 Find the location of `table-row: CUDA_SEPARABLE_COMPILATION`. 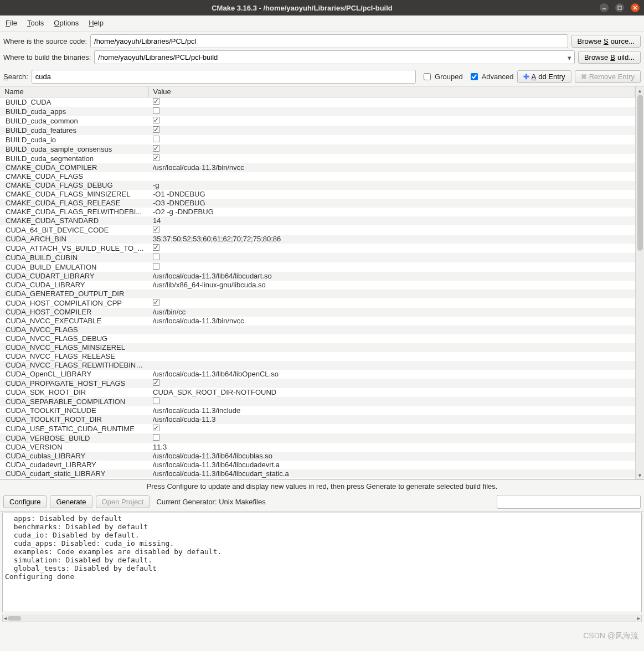

table-row: CUDA_SEPARABLE_COMPILATION is located at coordinates (318, 402).